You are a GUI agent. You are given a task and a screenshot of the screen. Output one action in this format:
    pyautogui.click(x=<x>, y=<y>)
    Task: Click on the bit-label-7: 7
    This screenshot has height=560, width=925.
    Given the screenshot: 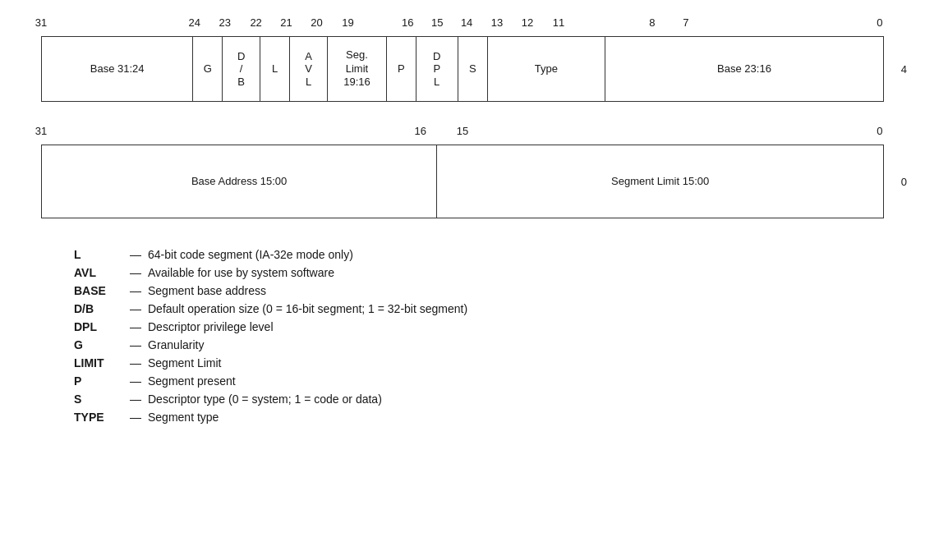 What is the action you would take?
    pyautogui.click(x=685, y=23)
    